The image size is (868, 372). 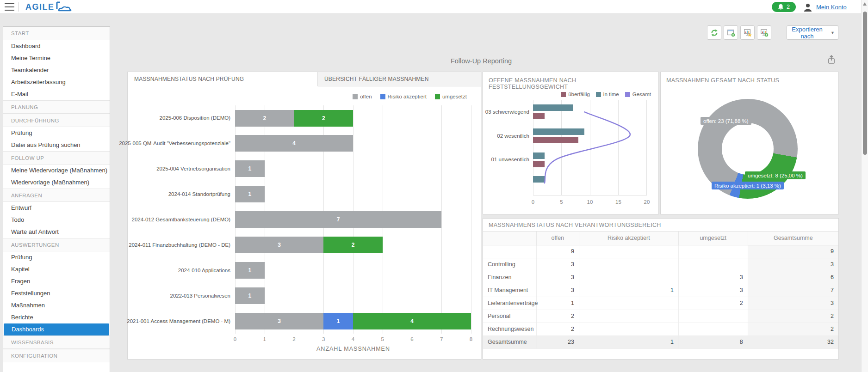 I want to click on chart1-category-label: 2024-012 Gesamtbanksteuerung (DEMO), so click(x=179, y=220).